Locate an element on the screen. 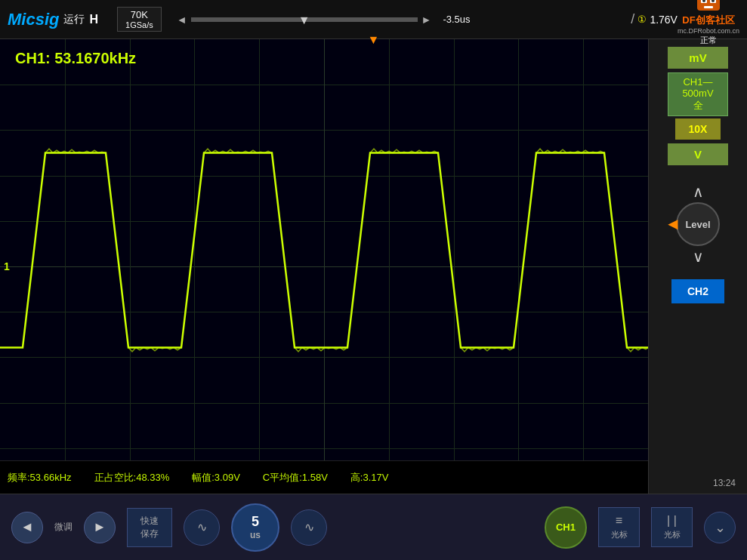 The width and height of the screenshot is (747, 560). quick-save-button: 快速保存 is located at coordinates (150, 528).